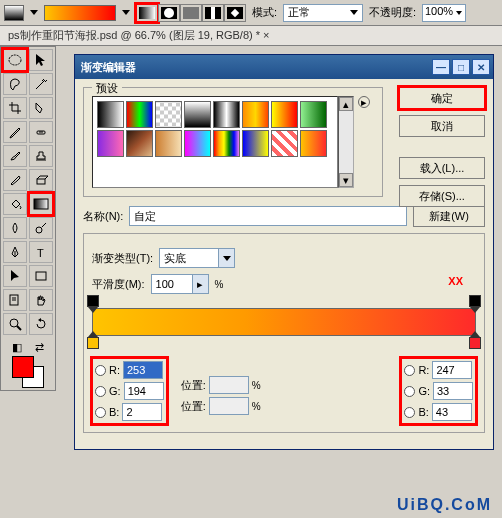 Image resolution: width=502 pixels, height=518 pixels. I want to click on grad-dropdown-icon, so click(126, 12).